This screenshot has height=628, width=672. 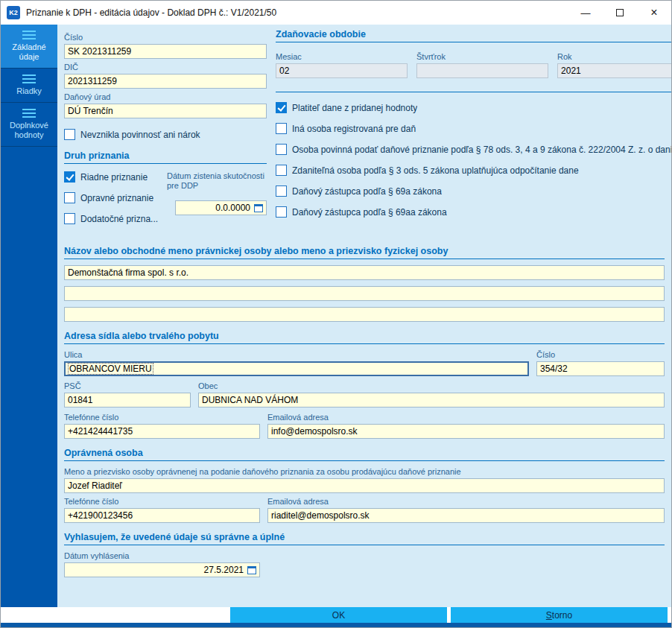 What do you see at coordinates (165, 97) in the screenshot?
I see `danovy-urad-label: Daňový úrad` at bounding box center [165, 97].